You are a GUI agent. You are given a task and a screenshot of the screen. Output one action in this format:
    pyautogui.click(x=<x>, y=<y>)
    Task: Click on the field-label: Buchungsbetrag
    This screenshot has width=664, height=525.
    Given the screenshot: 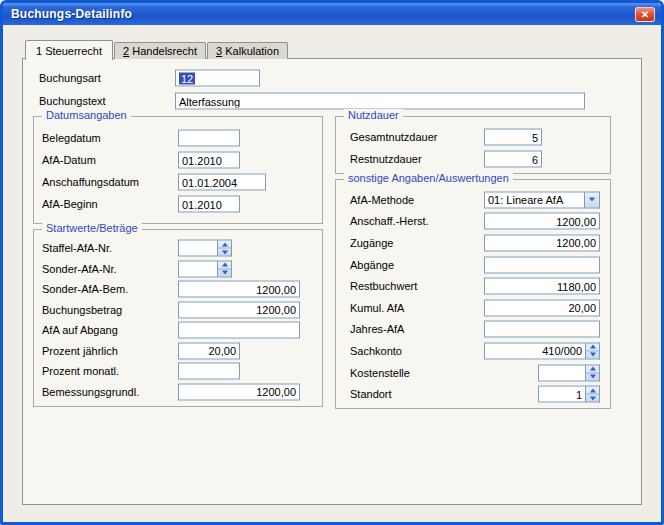 What is the action you would take?
    pyautogui.click(x=82, y=310)
    